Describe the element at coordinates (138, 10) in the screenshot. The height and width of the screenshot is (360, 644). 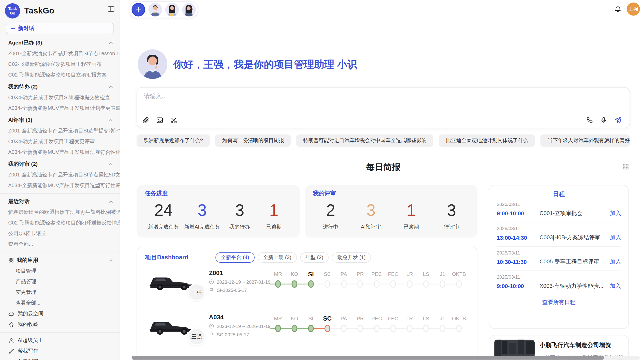
I see `add-member-button` at that location.